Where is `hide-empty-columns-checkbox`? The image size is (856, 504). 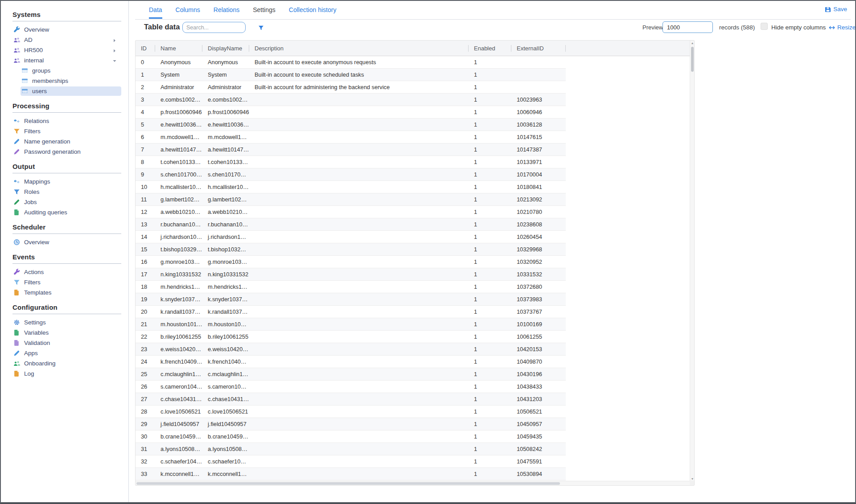
hide-empty-columns-checkbox is located at coordinates (764, 26).